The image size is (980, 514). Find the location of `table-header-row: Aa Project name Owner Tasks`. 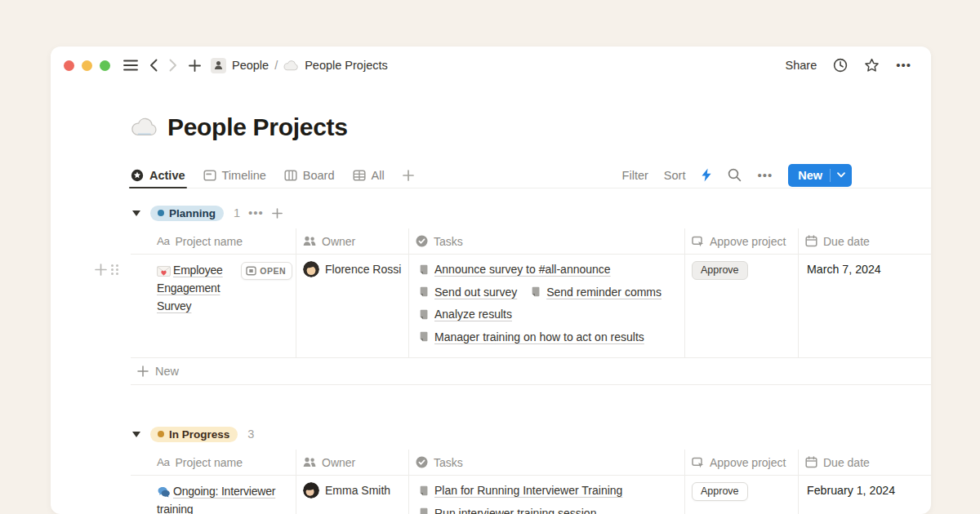

table-header-row: Aa Project name Owner Tasks is located at coordinates (531, 463).